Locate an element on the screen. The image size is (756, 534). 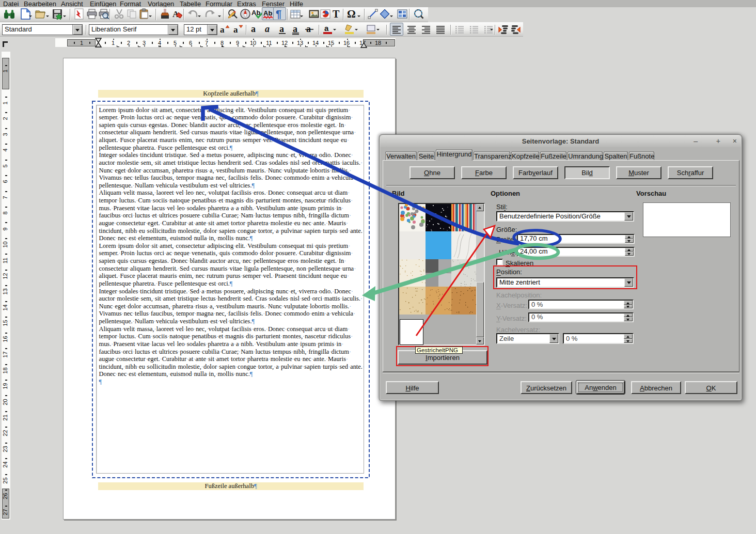
svg-text: Ω is located at coordinates (351, 14).